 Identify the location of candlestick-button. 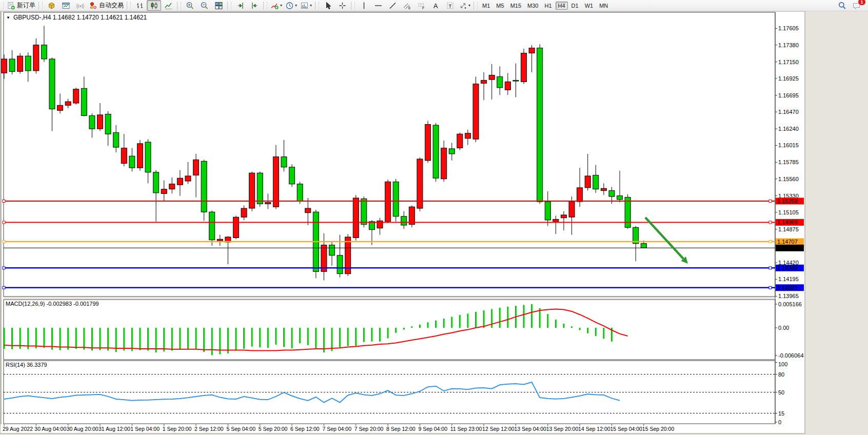
(154, 5).